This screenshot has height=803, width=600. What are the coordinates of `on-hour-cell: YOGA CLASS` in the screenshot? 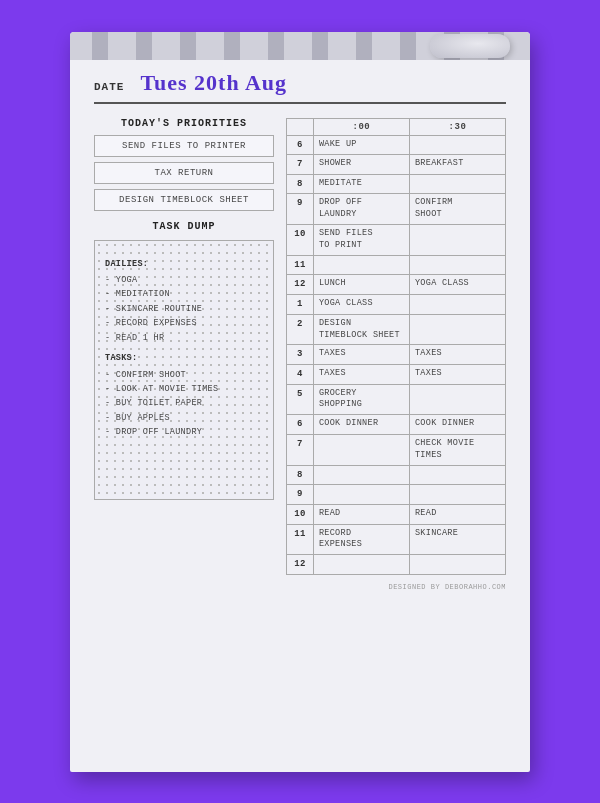 It's located at (361, 305).